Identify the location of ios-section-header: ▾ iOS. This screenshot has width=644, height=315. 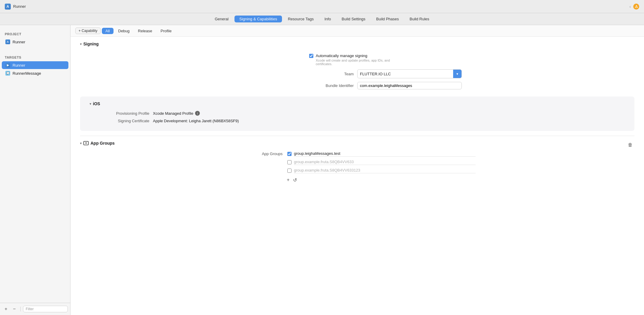
(357, 104).